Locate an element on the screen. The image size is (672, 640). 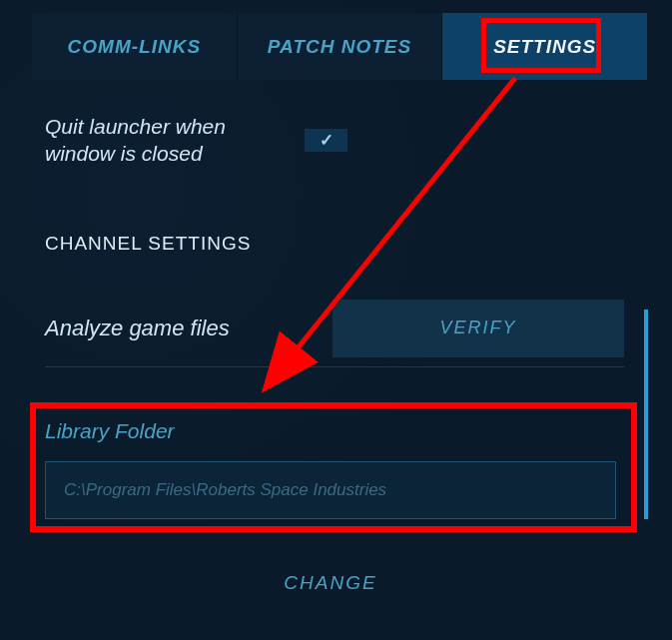
verify-button: VERIFY is located at coordinates (478, 328).